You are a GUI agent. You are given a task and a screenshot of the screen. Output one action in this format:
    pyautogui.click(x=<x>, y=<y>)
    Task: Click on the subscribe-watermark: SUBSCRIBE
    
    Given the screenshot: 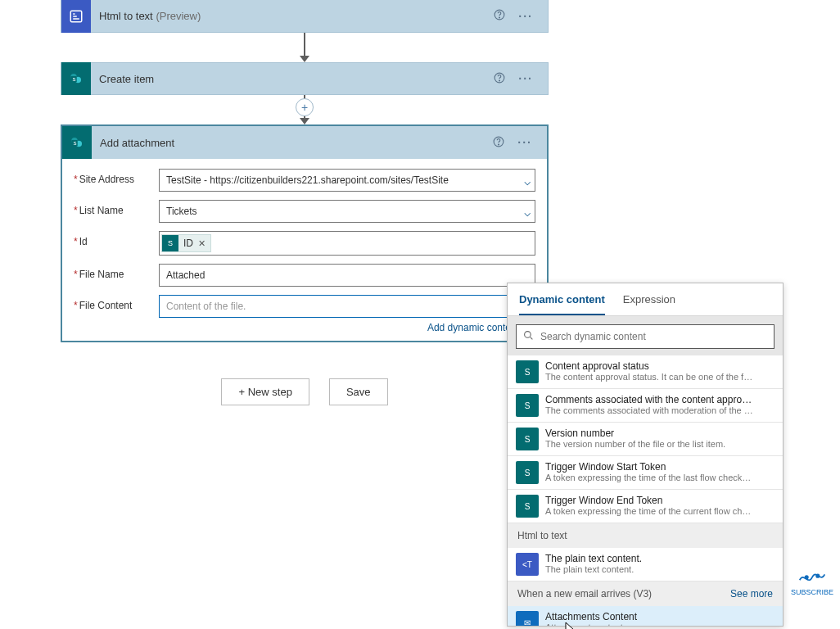 What is the action you would take?
    pyautogui.click(x=812, y=581)
    